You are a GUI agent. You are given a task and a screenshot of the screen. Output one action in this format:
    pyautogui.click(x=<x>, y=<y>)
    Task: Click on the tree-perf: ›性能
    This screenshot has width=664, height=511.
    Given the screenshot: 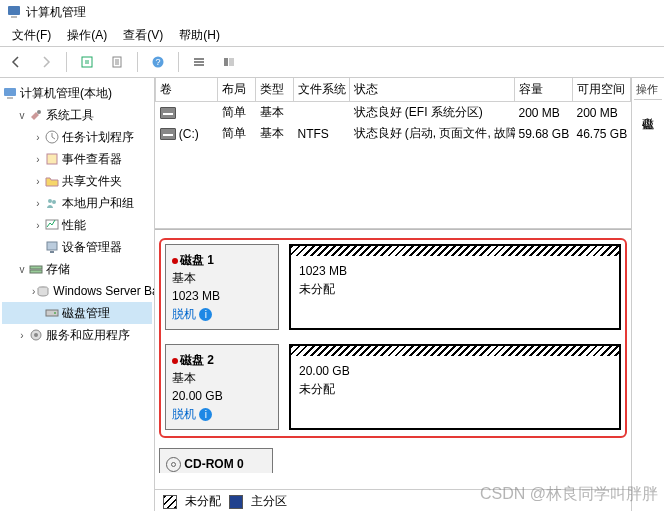 What is the action you would take?
    pyautogui.click(x=77, y=225)
    